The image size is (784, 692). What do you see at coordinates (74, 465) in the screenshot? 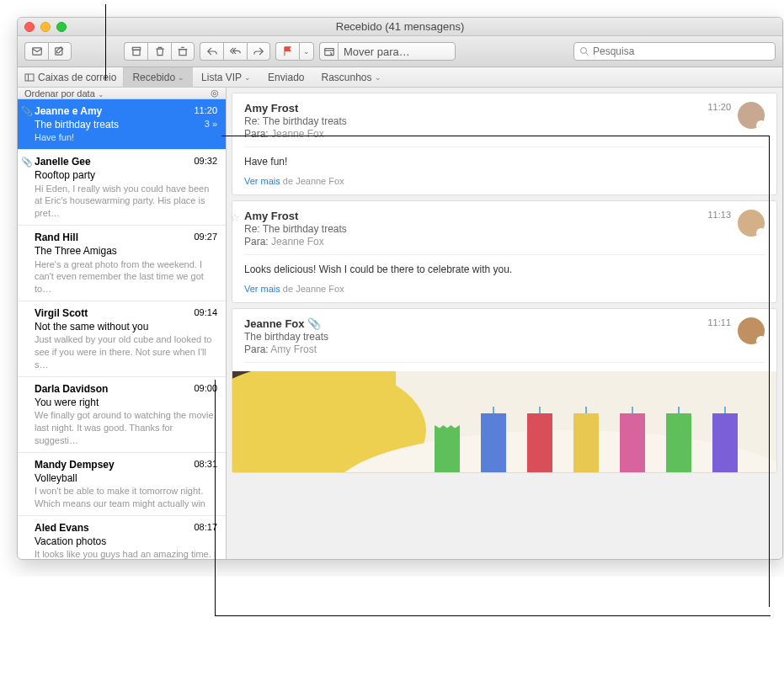
I see `sender: Mandy Dempsey` at bounding box center [74, 465].